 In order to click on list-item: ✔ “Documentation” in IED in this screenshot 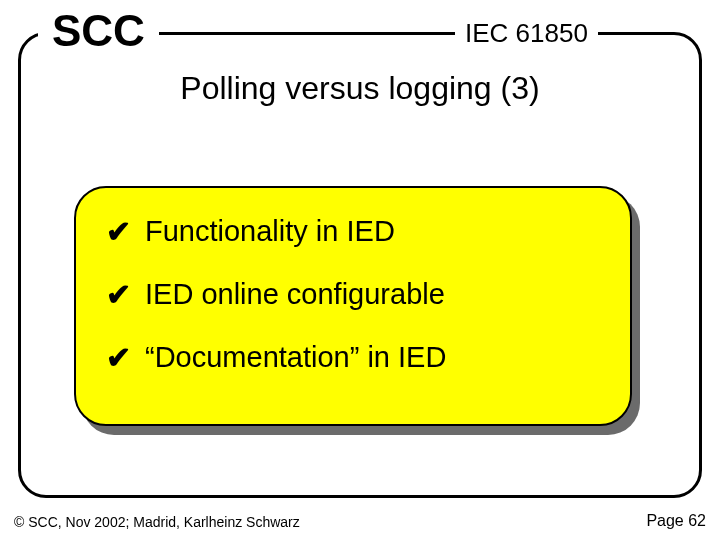, I will do `click(358, 358)`.